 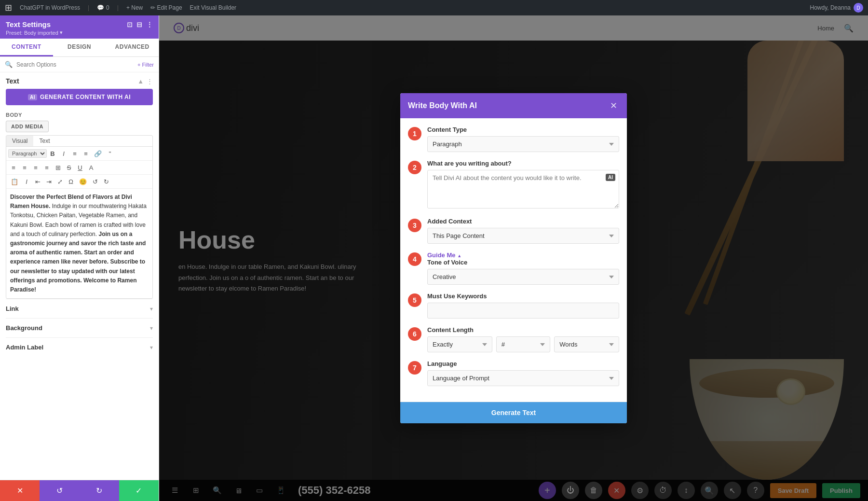 What do you see at coordinates (79, 81) in the screenshot?
I see `text-section-header: Text ▲ ⋮` at bounding box center [79, 81].